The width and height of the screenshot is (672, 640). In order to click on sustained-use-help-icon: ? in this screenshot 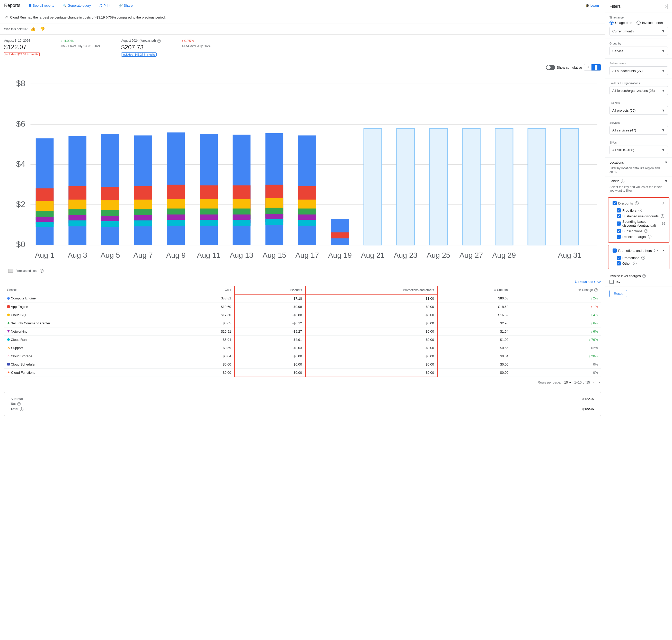, I will do `click(662, 216)`.